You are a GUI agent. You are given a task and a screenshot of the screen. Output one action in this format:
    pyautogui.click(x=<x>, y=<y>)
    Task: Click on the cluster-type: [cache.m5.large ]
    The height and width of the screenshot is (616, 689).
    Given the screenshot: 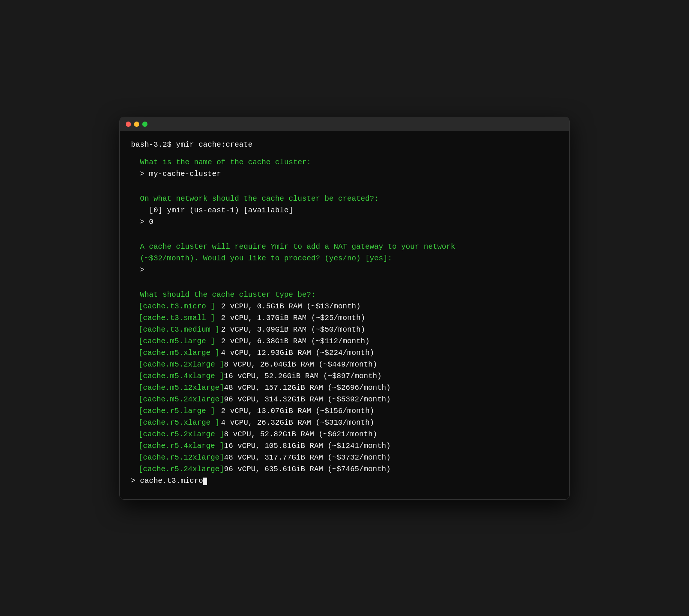 What is the action you would take?
    pyautogui.click(x=180, y=341)
    